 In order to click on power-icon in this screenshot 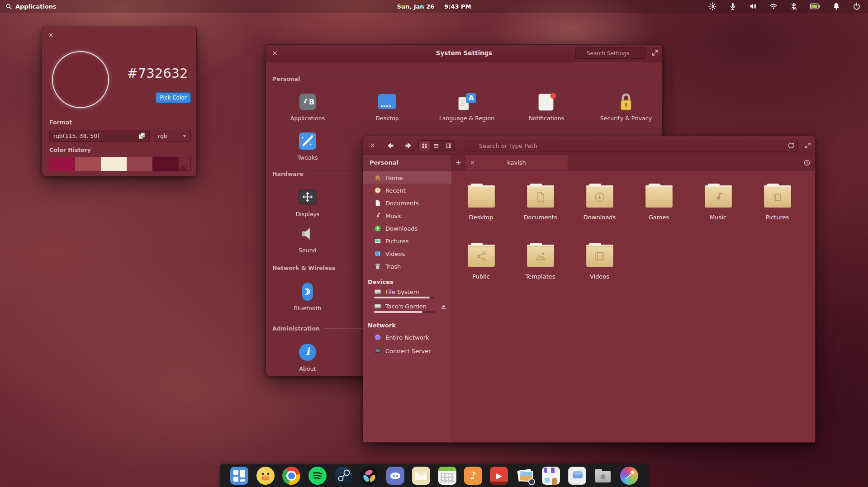, I will do `click(857, 6)`.